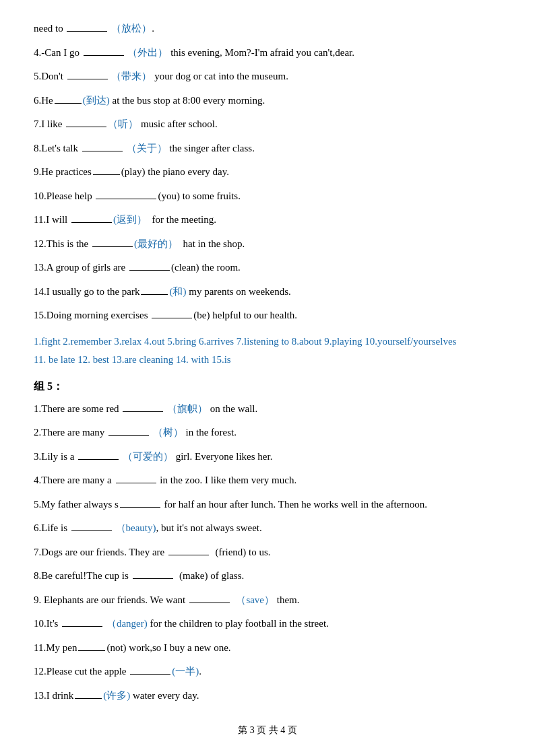 This screenshot has height=756, width=535. What do you see at coordinates (268, 316) in the screenshot?
I see `line-15: 15.Doing morning exercises (be) helpful …` at bounding box center [268, 316].